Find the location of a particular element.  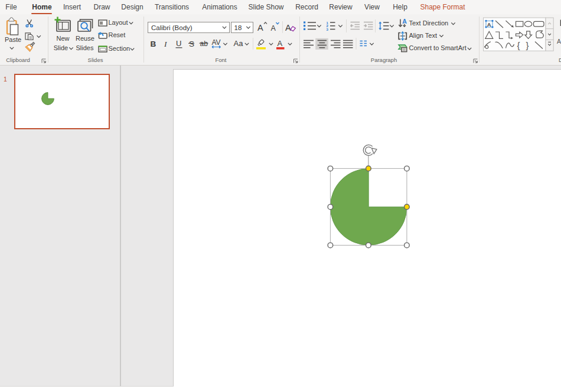

svg-text: S is located at coordinates (191, 44).